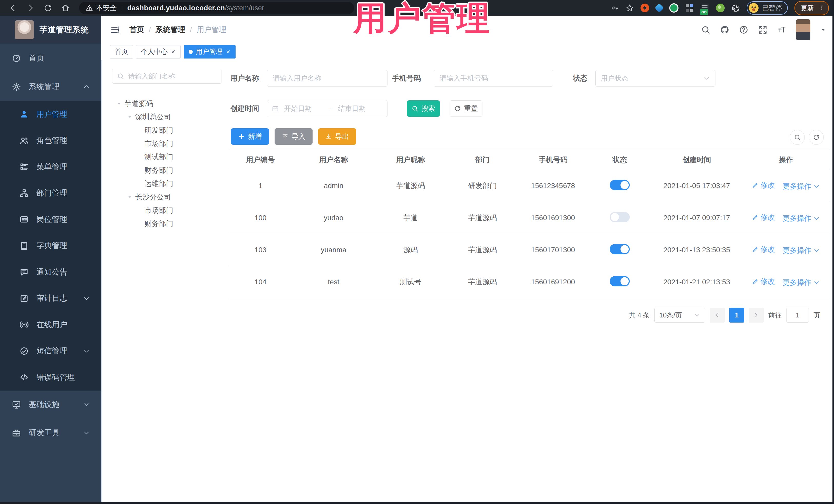 This screenshot has height=504, width=834. Describe the element at coordinates (720, 8) in the screenshot. I see `extension-key-icon` at that location.